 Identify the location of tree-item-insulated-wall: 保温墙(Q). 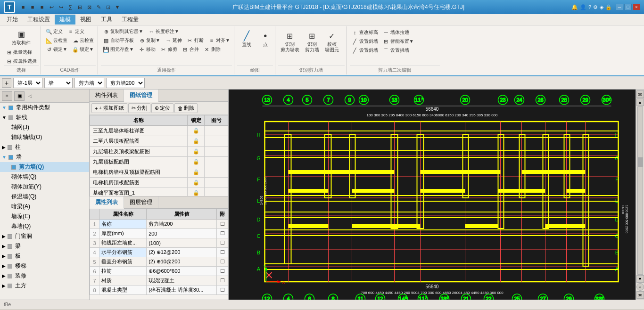
(44, 197).